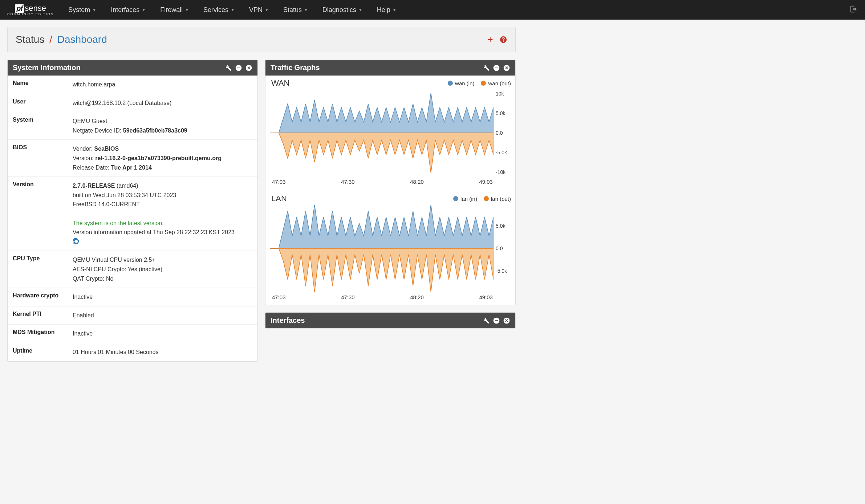 The width and height of the screenshot is (865, 504). What do you see at coordinates (432, 10) in the screenshot?
I see `navbar: pf sense COMMUNITY EDITION System▼ Inter…` at bounding box center [432, 10].